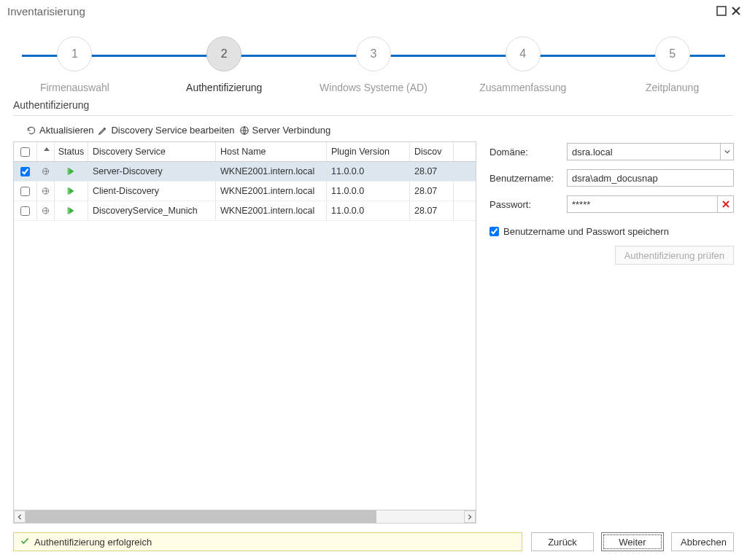  Describe the element at coordinates (172, 130) in the screenshot. I see `edit-ds-label: Discovery Service bearbeiten` at that location.